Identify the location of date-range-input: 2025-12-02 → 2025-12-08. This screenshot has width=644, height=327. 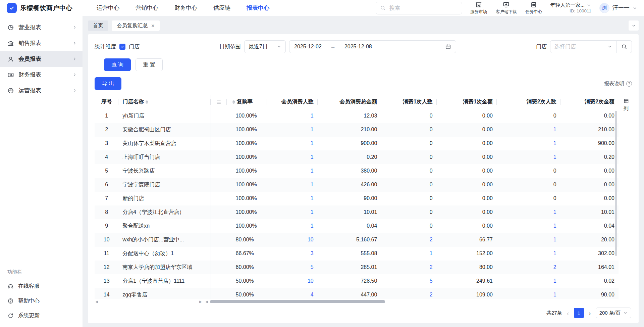
(373, 47).